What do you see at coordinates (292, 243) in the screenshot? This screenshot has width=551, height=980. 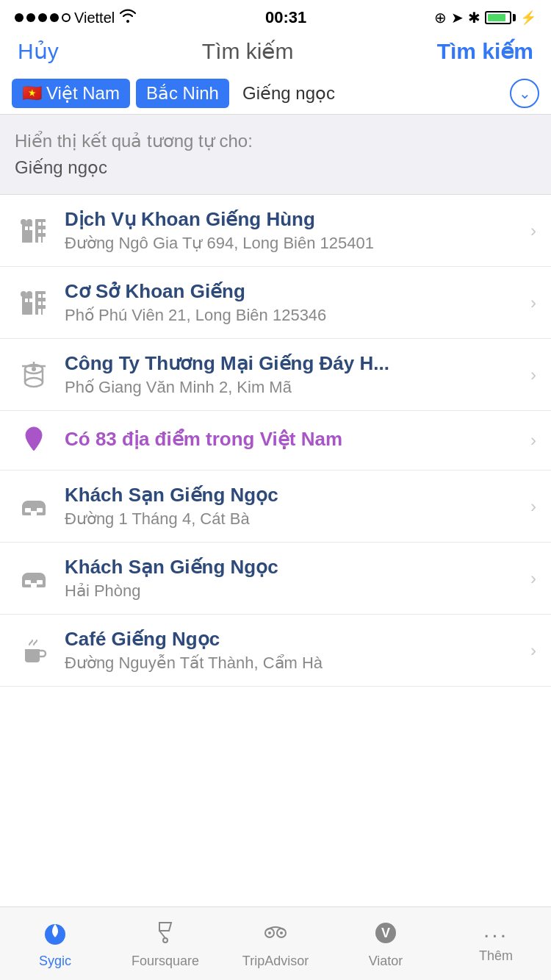 I see `result-address: Đường Ngô Gia Tự 694, Long Biên 125401` at bounding box center [292, 243].